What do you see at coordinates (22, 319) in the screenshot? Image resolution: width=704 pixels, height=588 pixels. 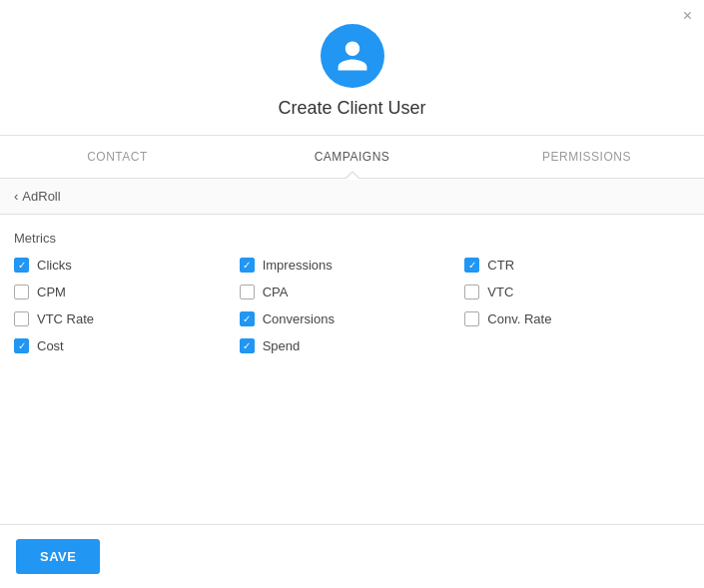 I see `checkbox-vtc-rate` at bounding box center [22, 319].